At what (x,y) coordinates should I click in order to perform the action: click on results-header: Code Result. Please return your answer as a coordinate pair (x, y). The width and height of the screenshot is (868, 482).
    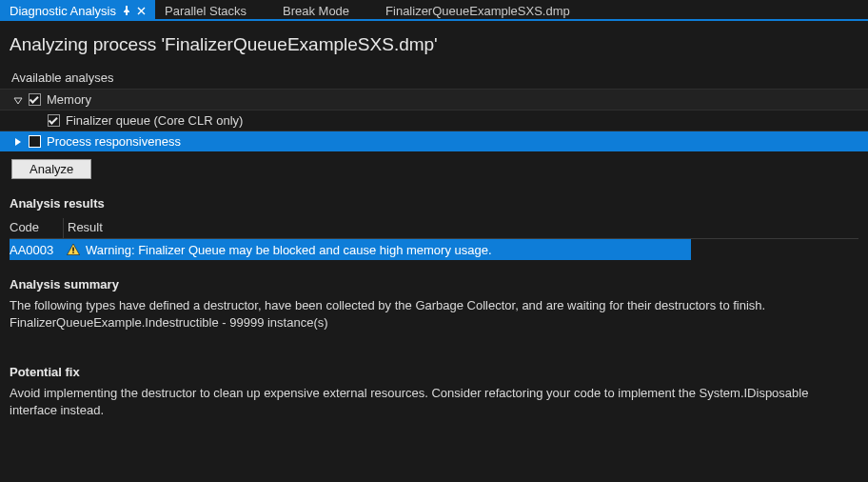
    Looking at the image, I should click on (434, 229).